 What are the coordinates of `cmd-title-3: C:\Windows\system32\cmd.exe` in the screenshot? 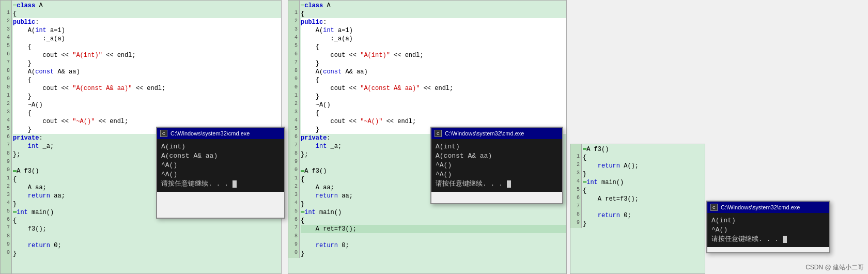 It's located at (761, 207).